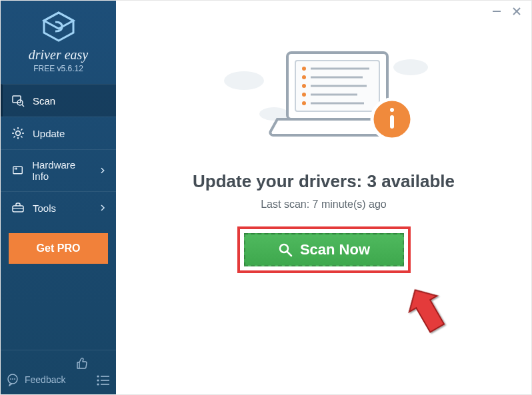 This screenshot has width=532, height=395. Describe the element at coordinates (18, 101) in the screenshot. I see `scan-icon` at that location.